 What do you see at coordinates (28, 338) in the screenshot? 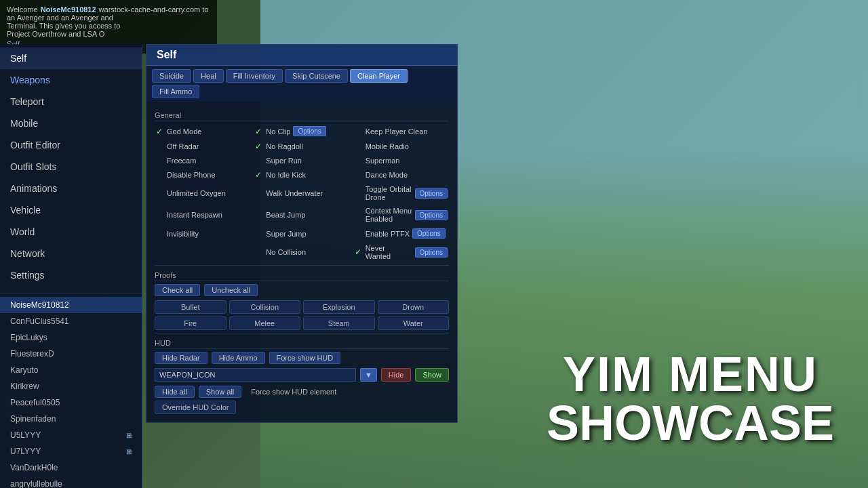
I see `player-name: EpicLukys` at bounding box center [28, 338].